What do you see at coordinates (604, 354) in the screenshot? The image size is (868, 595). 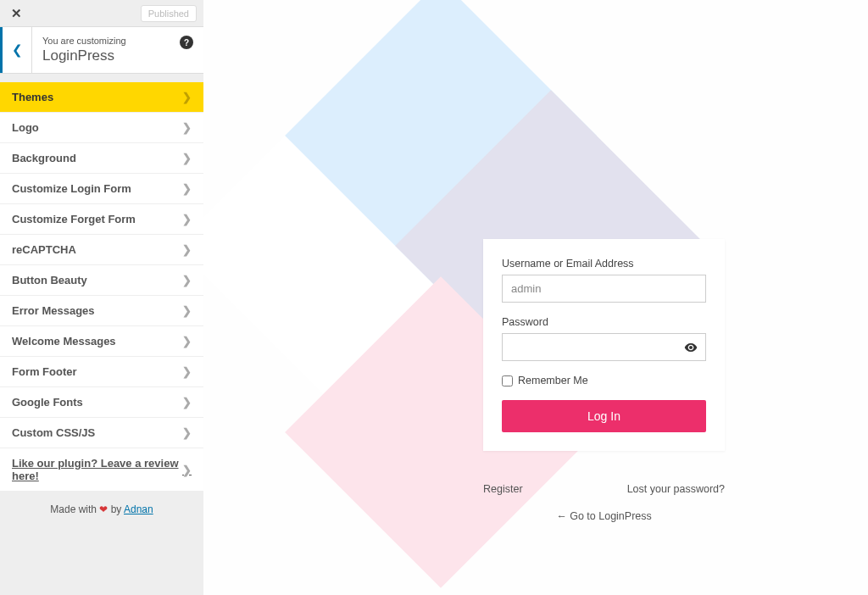 I see `password-wrap` at bounding box center [604, 354].